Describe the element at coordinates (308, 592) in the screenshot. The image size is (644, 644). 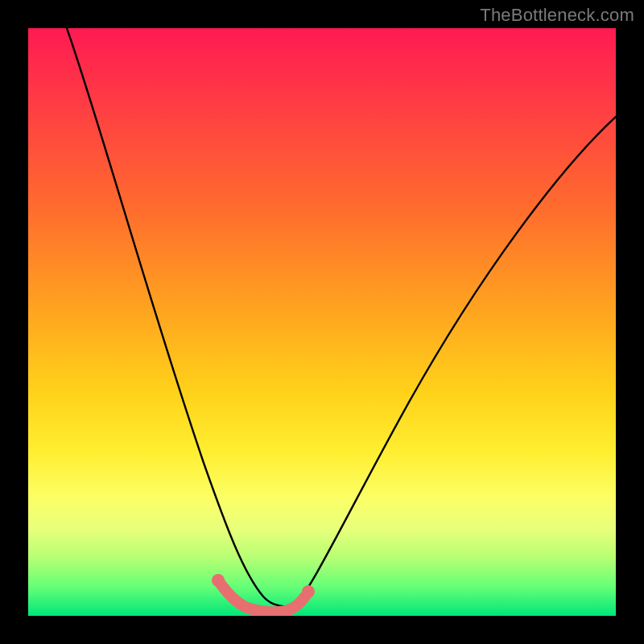
I see `highlight-dot-right` at that location.